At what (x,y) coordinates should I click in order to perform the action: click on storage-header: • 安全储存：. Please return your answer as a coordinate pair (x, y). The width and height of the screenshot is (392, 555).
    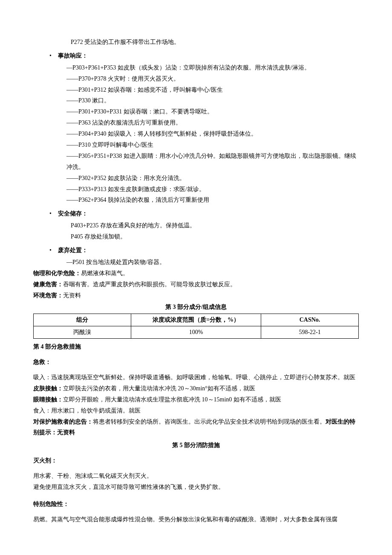
    Looking at the image, I should click on (204, 214).